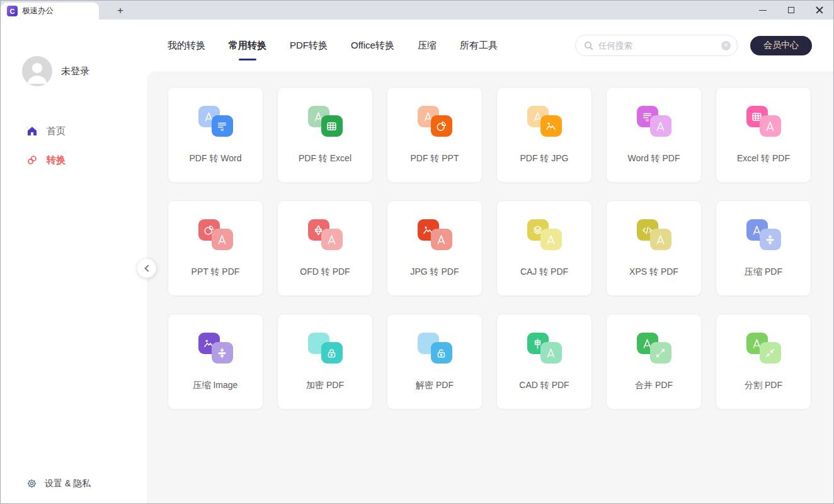 Image resolution: width=834 pixels, height=504 pixels. What do you see at coordinates (435, 135) in the screenshot?
I see `tool-card: PDF 转 PPT` at bounding box center [435, 135].